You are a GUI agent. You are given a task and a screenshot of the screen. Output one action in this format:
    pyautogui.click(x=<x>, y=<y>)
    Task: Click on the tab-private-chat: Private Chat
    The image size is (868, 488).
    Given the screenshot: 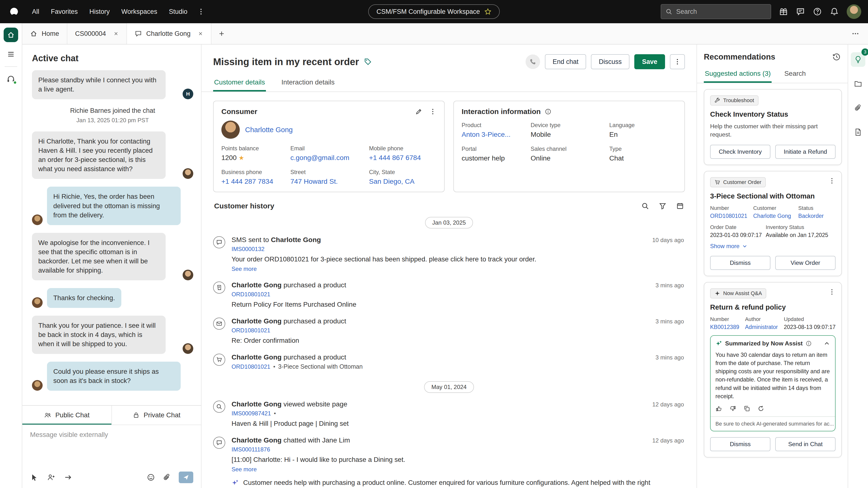 What is the action you would take?
    pyautogui.click(x=156, y=415)
    